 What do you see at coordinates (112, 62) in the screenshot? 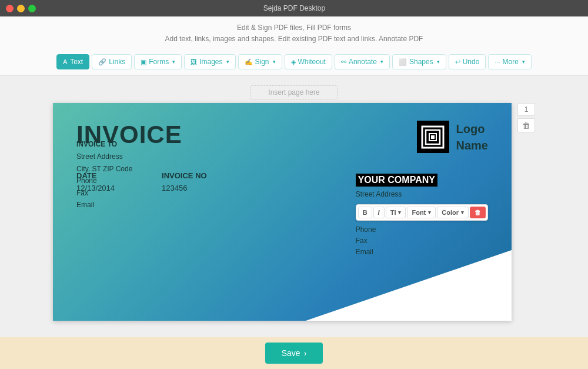
I see `links-tool-button: 🔗 Links` at bounding box center [112, 62].